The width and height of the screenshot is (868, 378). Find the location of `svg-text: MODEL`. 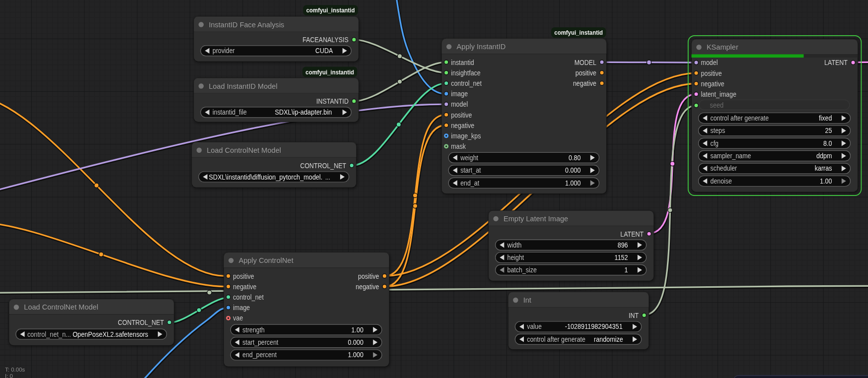

svg-text: MODEL is located at coordinates (585, 63).